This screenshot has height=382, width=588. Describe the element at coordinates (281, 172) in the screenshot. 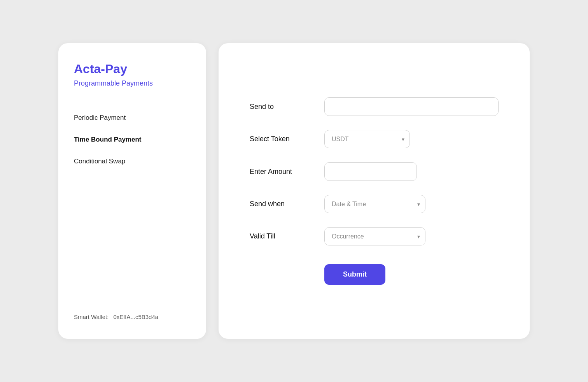

I see `enter-amount-label: Enter Amount` at that location.